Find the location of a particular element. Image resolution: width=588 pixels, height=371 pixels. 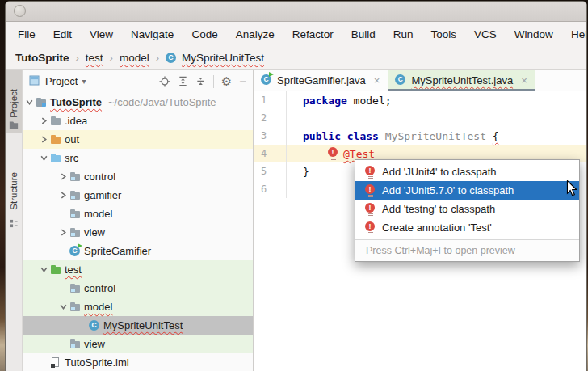

line-number: 3 is located at coordinates (270, 136).